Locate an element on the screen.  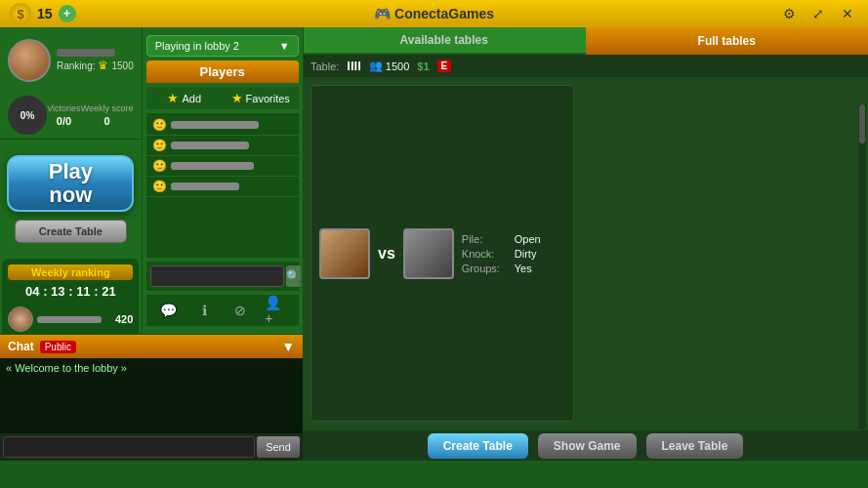
top-bar-right: ⚙ ⤢ ✕ is located at coordinates (818, 14).